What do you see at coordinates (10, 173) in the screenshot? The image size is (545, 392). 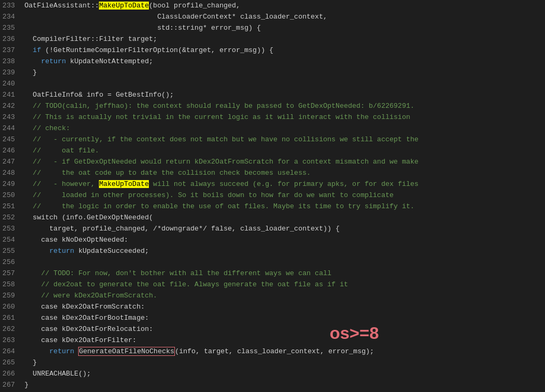 I see `line-number: 248` at bounding box center [10, 173].